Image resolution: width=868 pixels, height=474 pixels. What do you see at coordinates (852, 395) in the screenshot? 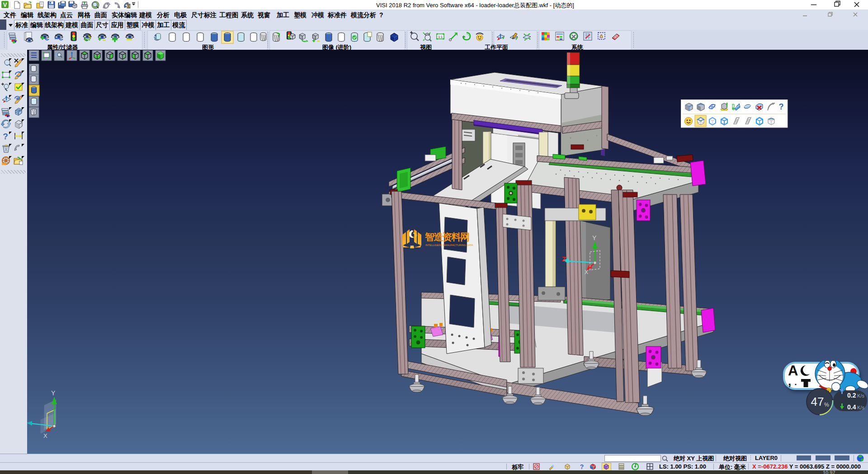
I see `svg-text: 0.2` at bounding box center [852, 395].